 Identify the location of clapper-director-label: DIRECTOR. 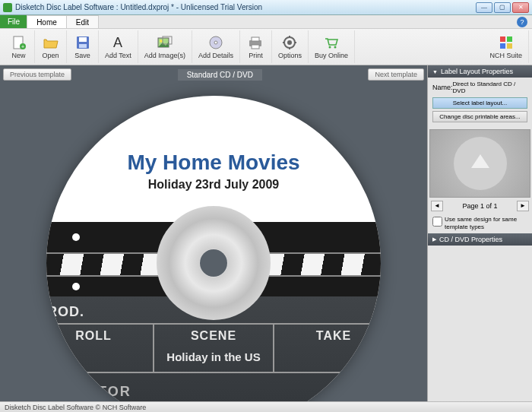
(214, 386).